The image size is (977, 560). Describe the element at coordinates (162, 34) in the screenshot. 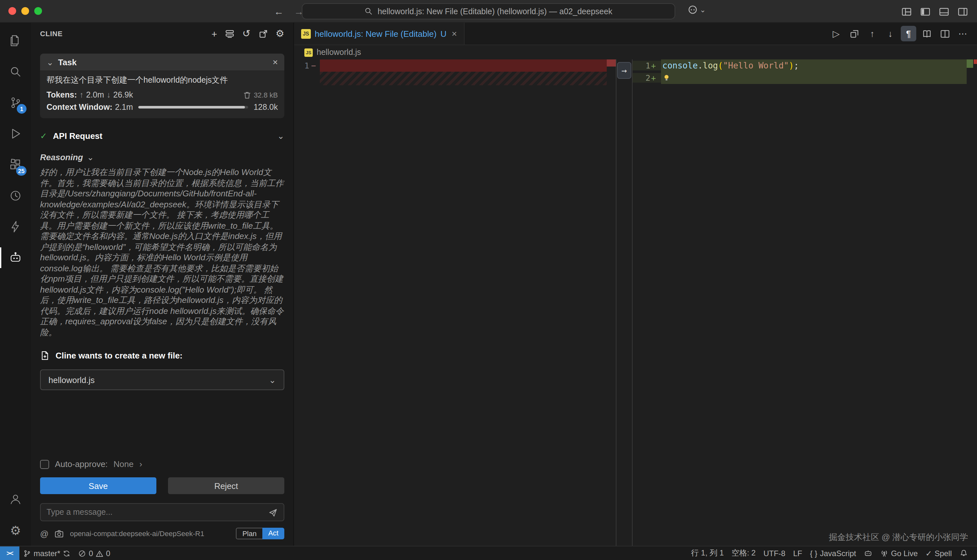

I see `sidebar-header: CLINE + ↺ ⚙` at that location.